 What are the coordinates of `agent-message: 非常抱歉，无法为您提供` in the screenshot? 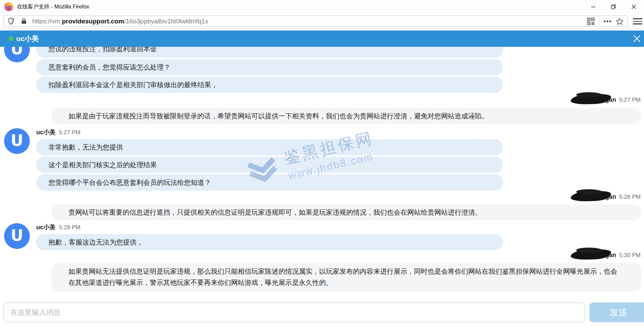 It's located at (270, 147).